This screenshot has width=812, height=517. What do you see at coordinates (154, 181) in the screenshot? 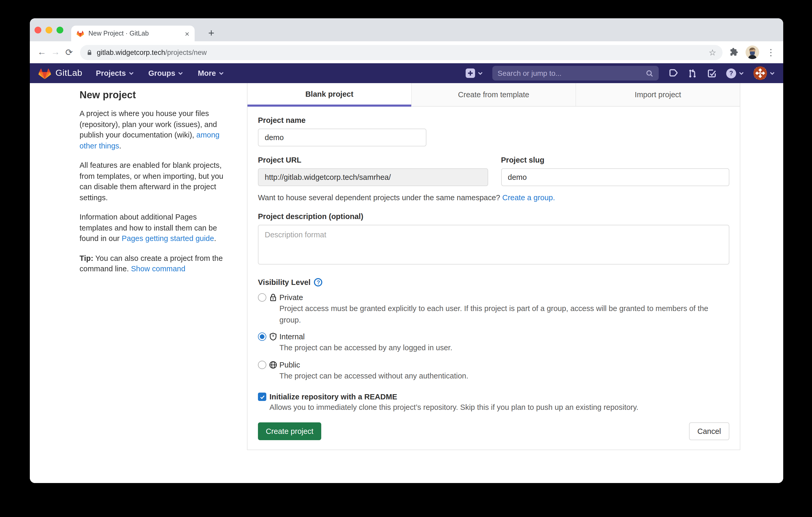
I see `intro-paragraph-2: All features are enabled for blank proje…` at bounding box center [154, 181].